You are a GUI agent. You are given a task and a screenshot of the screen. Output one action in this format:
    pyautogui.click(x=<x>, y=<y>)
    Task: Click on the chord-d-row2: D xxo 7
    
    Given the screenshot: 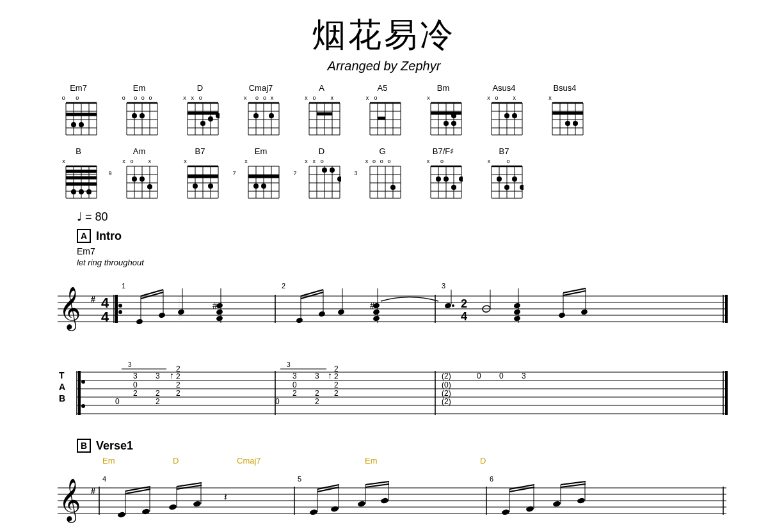 What is the action you would take?
    pyautogui.click(x=321, y=173)
    